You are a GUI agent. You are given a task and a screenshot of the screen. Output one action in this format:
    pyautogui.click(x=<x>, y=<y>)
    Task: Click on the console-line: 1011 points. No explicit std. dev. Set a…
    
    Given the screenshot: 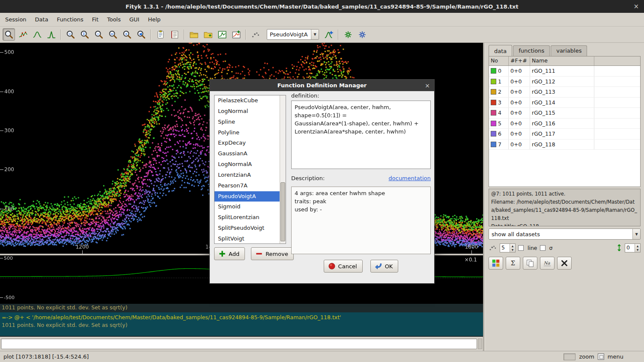 What is the action you would take?
    pyautogui.click(x=242, y=325)
    